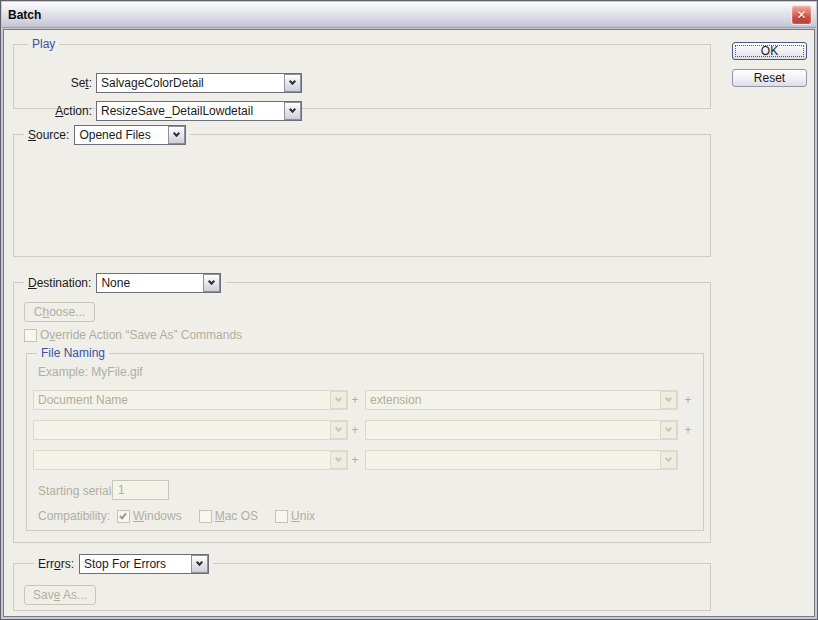 This screenshot has height=620, width=818. I want to click on source-select: Opened Files, so click(130, 135).